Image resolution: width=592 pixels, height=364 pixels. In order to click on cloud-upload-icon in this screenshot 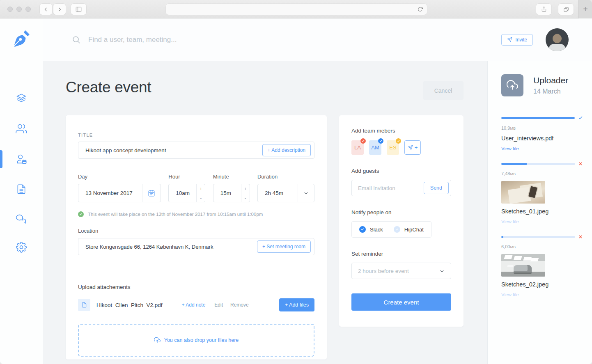, I will do `click(512, 85)`.